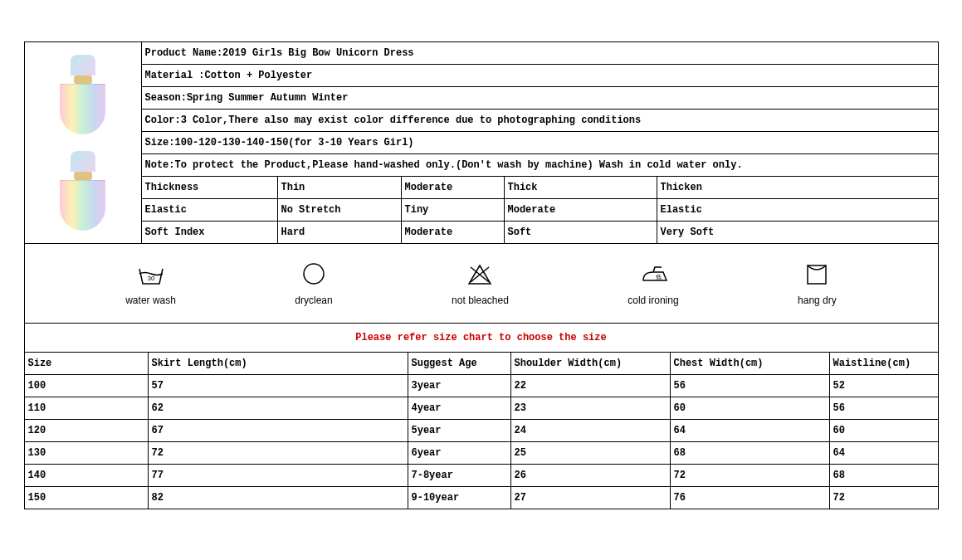  I want to click on size-value: 110, so click(86, 408).